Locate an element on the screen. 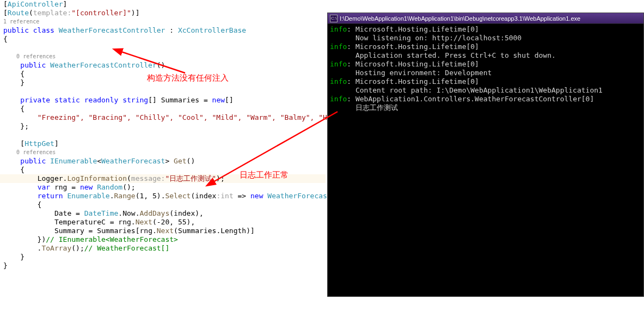 The width and height of the screenshot is (644, 317). console-icon: C:\ is located at coordinates (334, 19).